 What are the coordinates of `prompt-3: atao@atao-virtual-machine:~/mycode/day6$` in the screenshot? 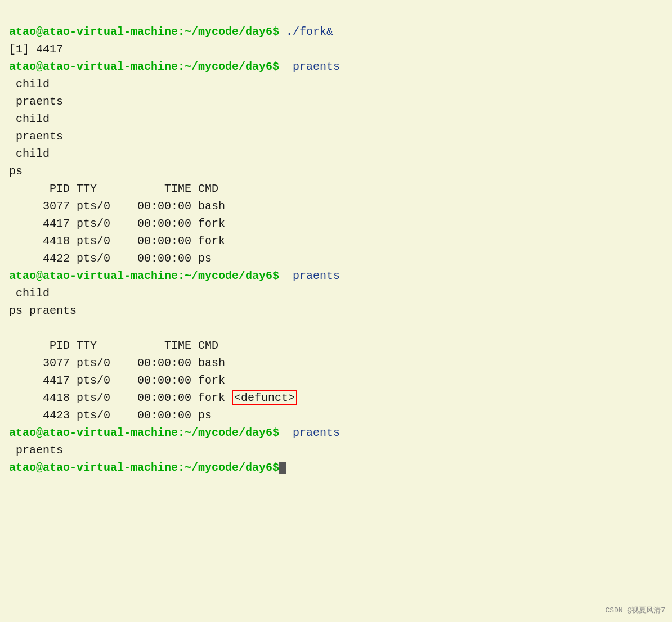 It's located at (144, 276).